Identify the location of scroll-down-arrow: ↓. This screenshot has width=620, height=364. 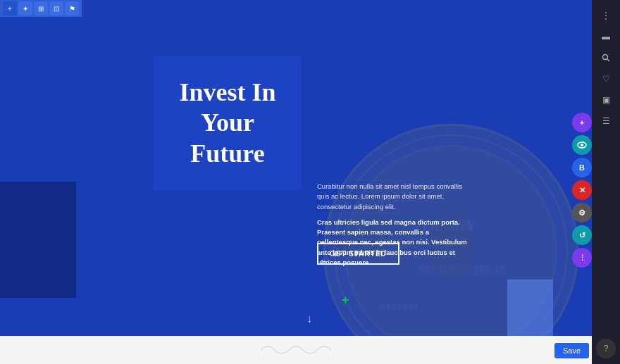
(309, 319).